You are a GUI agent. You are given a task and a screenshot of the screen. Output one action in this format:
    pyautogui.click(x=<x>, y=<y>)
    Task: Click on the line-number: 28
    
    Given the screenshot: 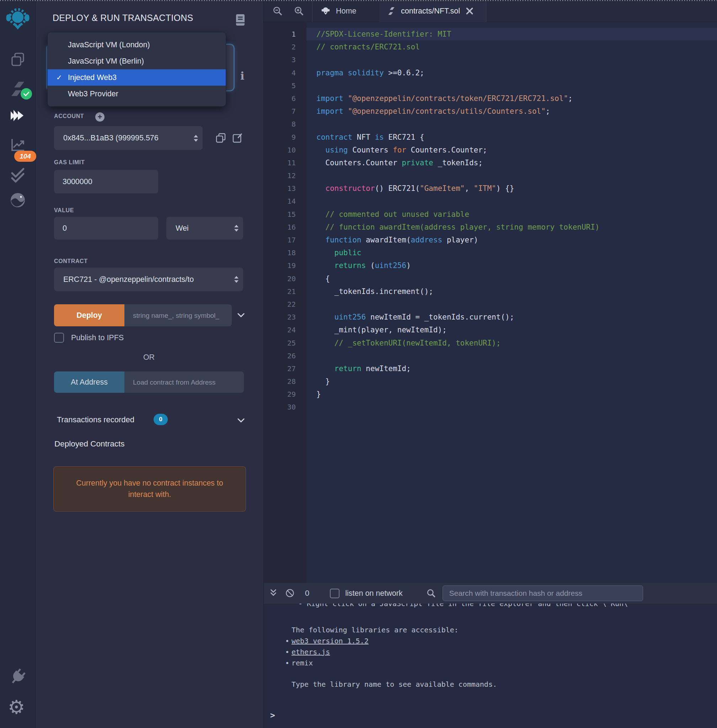 What is the action you would take?
    pyautogui.click(x=285, y=382)
    